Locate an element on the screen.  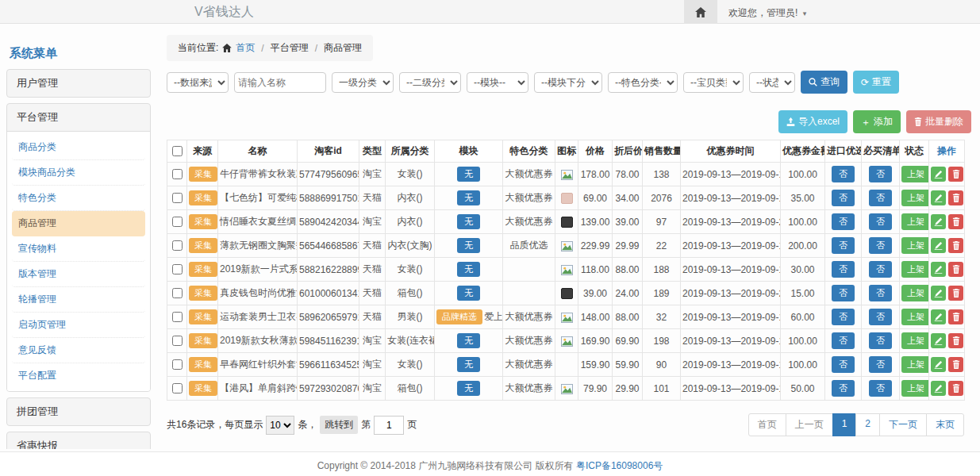
page-button: 上一页 is located at coordinates (809, 425).